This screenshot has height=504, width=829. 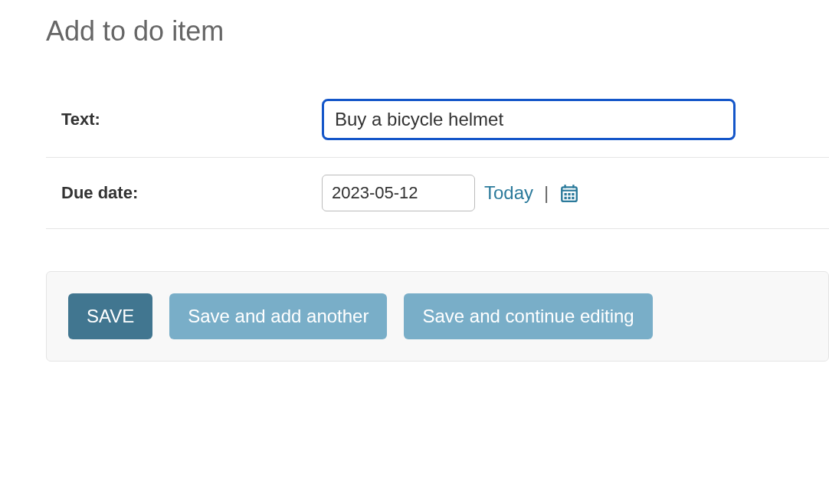 I want to click on save-button: SAVE, so click(x=110, y=316).